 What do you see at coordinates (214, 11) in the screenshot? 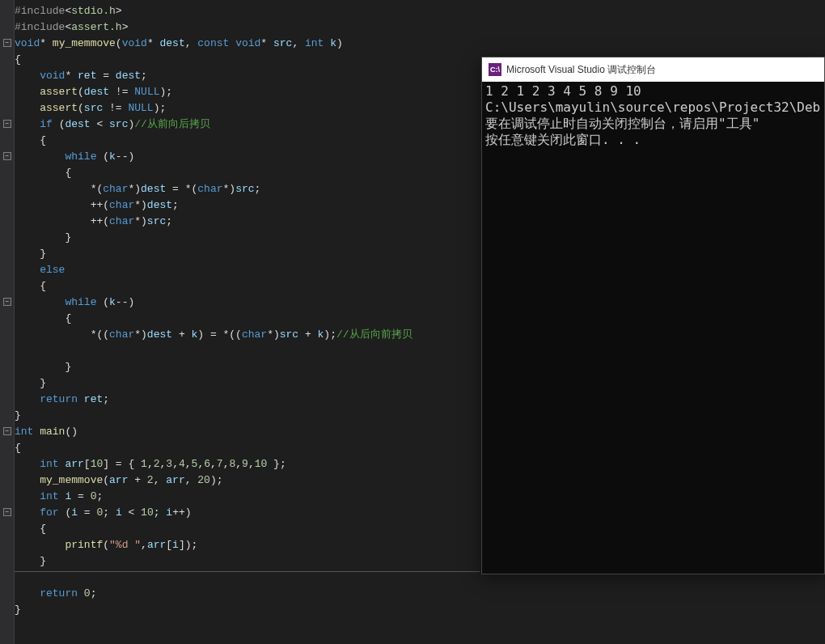
I see `code-line: #include<stdio.h>` at bounding box center [214, 11].